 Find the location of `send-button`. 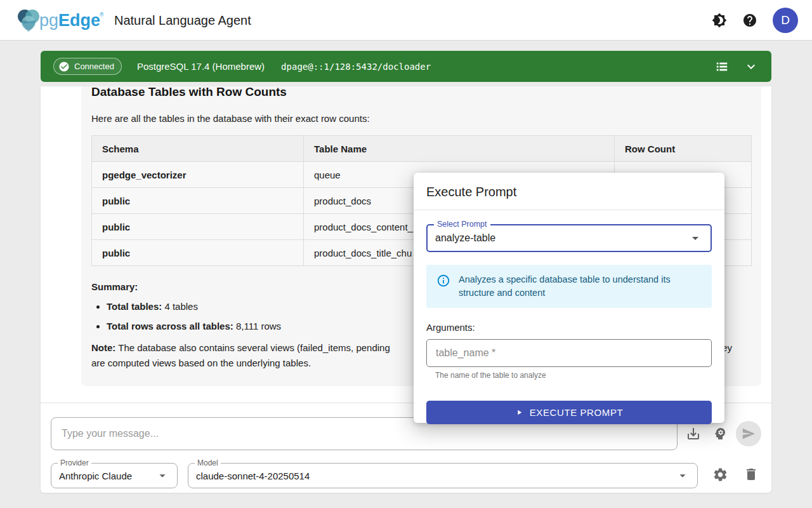

send-button is located at coordinates (749, 434).